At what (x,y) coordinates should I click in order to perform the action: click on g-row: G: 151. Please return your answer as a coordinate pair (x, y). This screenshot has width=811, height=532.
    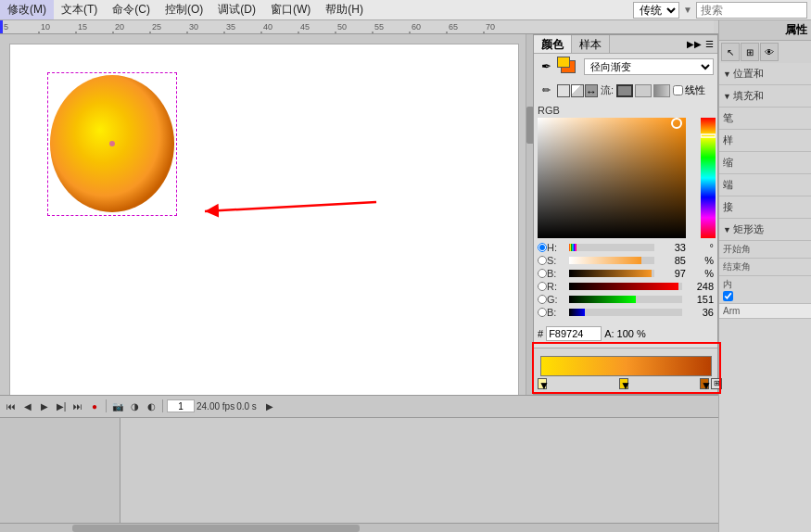
    Looking at the image, I should click on (626, 299).